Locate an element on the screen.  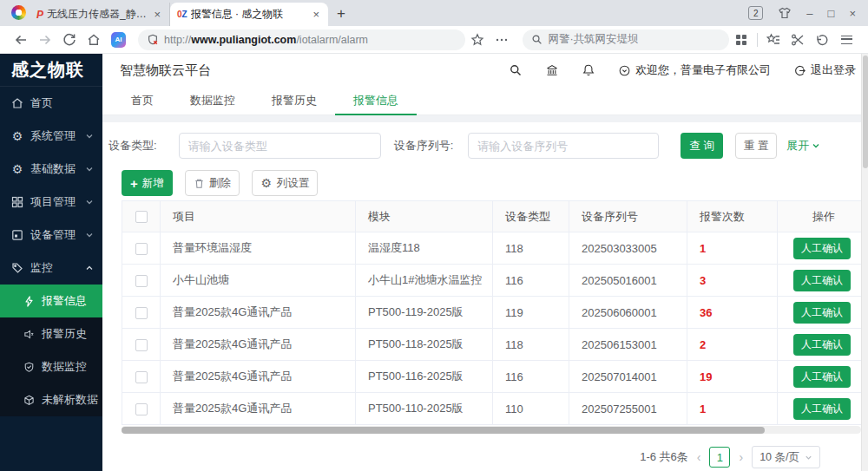
notification-bell-icon is located at coordinates (589, 70).